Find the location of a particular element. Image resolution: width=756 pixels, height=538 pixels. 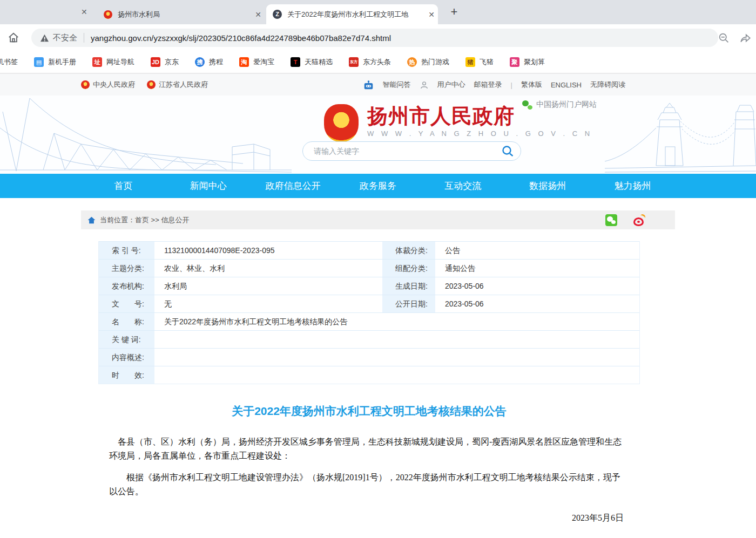

article-body: 各县（市、区）水利（务）局，扬州经济开发区城乡事务管理局，生态科技新城规划建设局… is located at coordinates (369, 467).